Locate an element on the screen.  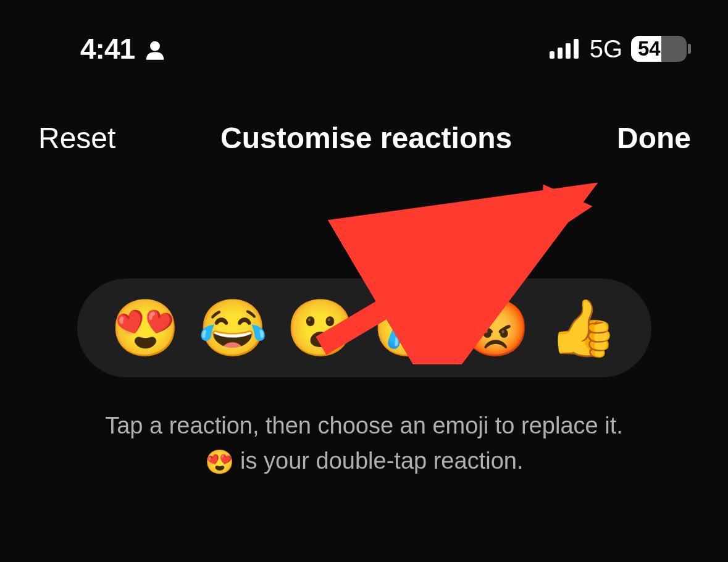
help-line-2: is your double-tap reaction. is located at coordinates (379, 461).